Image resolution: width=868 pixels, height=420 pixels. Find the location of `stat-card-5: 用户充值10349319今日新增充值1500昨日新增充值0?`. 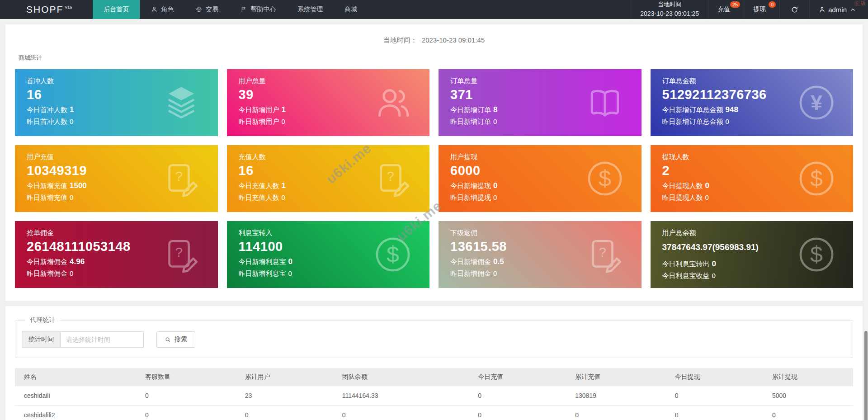

stat-card-5: 用户充值10349319今日新增充值1500昨日新增充值0? is located at coordinates (117, 179).